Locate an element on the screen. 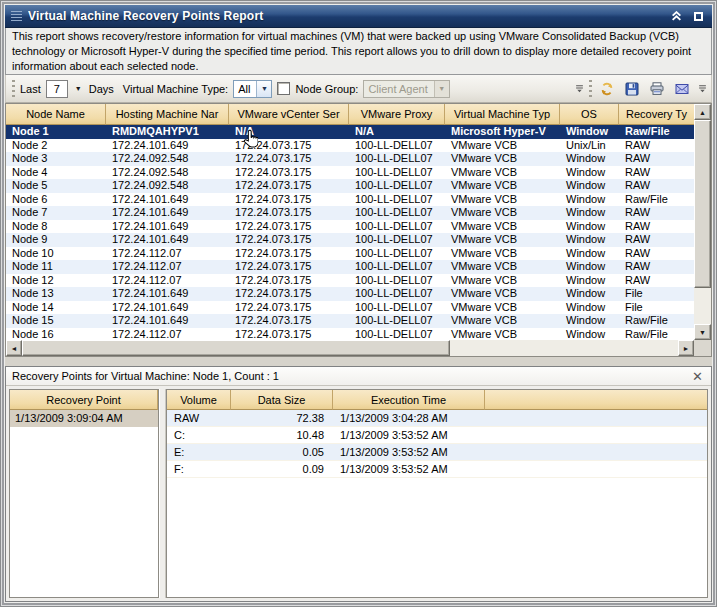  vm-type-value: All is located at coordinates (245, 89).